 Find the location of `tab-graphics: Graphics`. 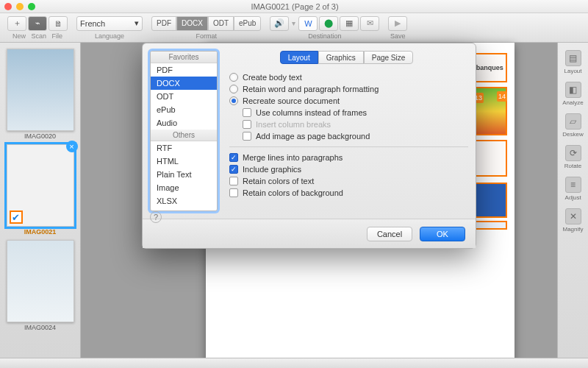

tab-graphics: Graphics is located at coordinates (341, 57).